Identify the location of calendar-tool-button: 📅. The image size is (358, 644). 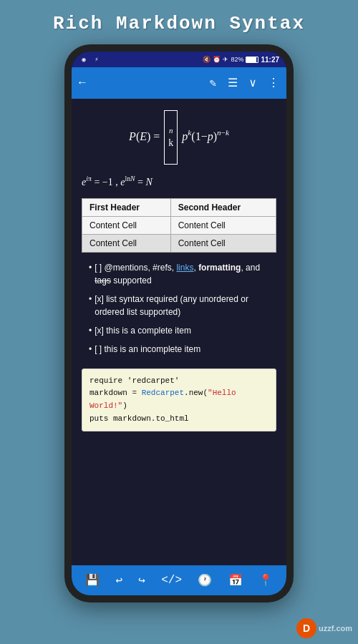
(236, 580).